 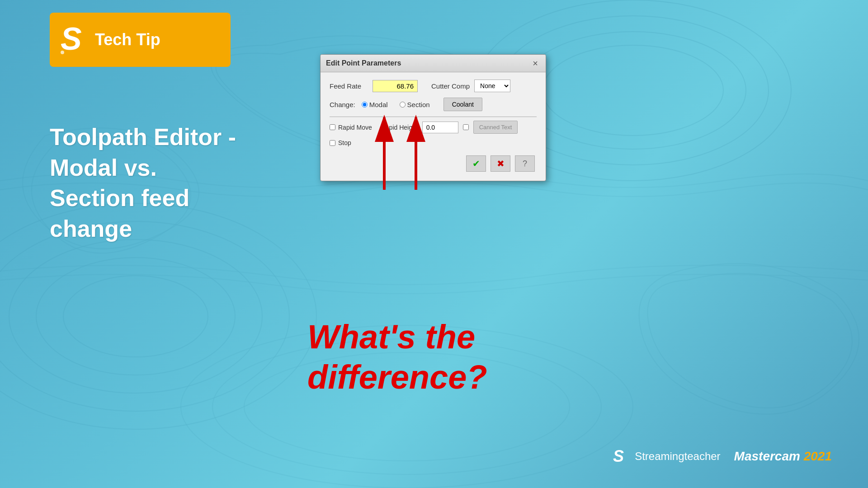 What do you see at coordinates (722, 456) in the screenshot?
I see `bottom-logos: S Streamingteacher Mastercam 2021` at bounding box center [722, 456].